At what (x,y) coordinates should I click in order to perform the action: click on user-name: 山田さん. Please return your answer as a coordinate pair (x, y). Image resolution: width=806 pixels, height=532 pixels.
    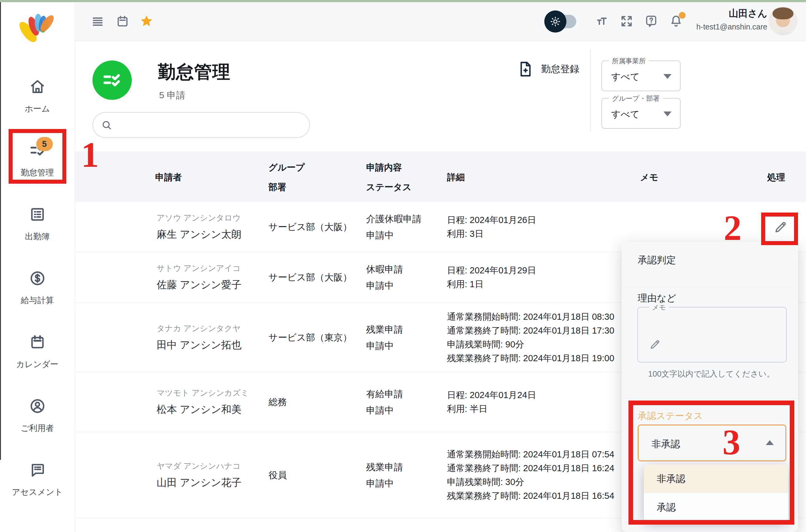
    Looking at the image, I should click on (732, 14).